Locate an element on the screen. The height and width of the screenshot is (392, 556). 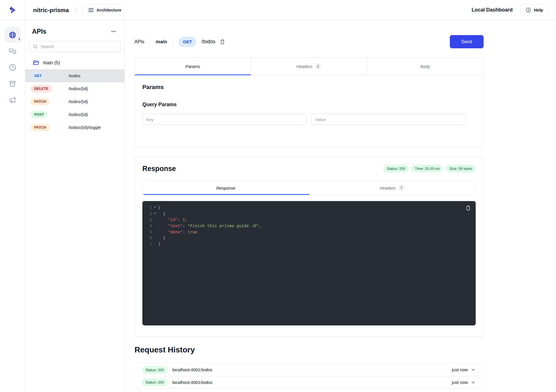
status-badge: Time: 25.00 ms is located at coordinates (427, 168).